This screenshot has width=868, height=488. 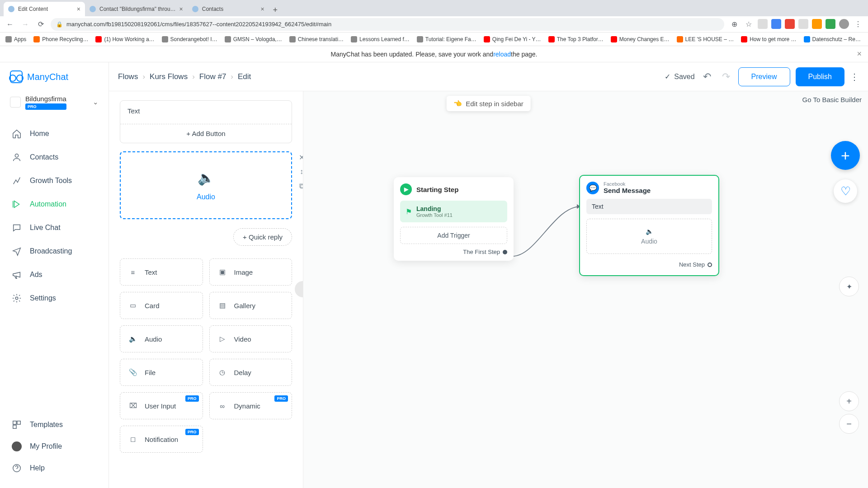 What do you see at coordinates (454, 211) in the screenshot?
I see `trigger-landing: ⚑ Landing Growth Tool #11` at bounding box center [454, 211].